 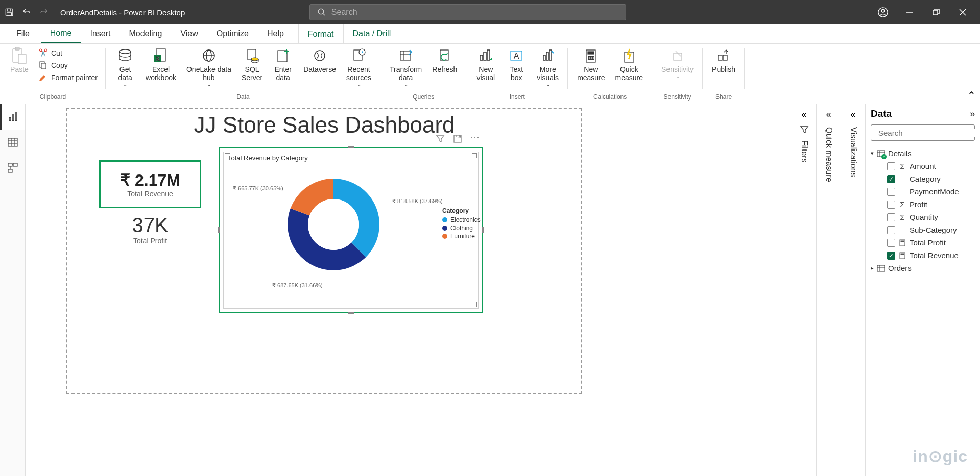 I want to click on sql-icon, so click(x=252, y=56).